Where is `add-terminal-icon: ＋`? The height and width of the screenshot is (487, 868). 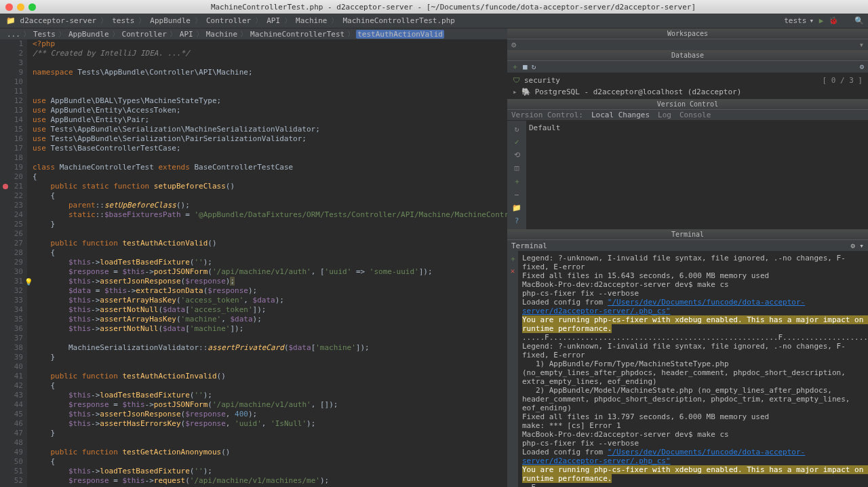
add-terminal-icon: ＋ is located at coordinates (513, 259).